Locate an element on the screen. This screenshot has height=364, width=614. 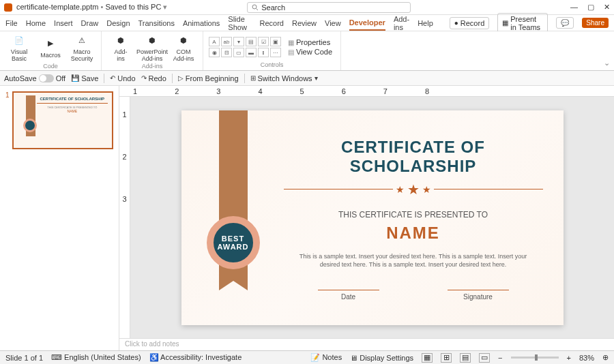
date-field: Date is located at coordinates (349, 295).